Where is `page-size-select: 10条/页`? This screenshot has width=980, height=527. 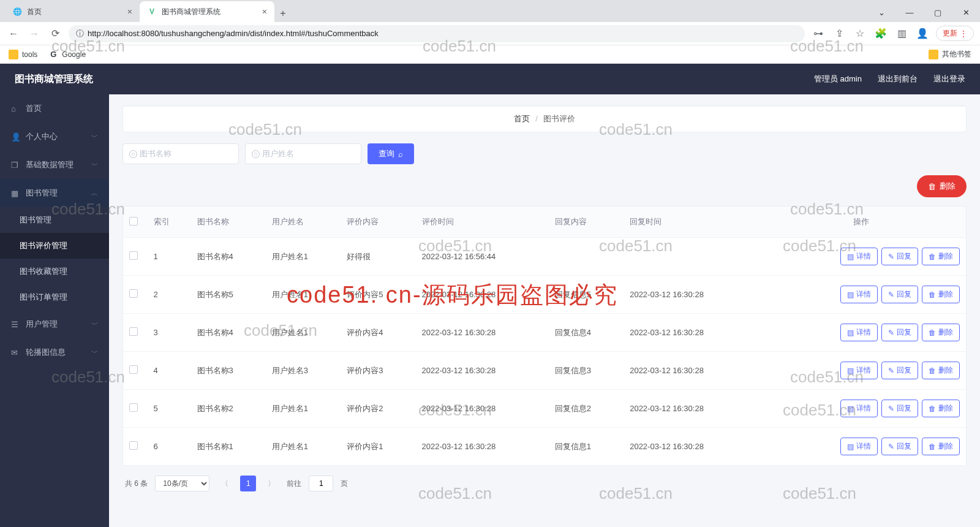 page-size-select: 10条/页 is located at coordinates (183, 483).